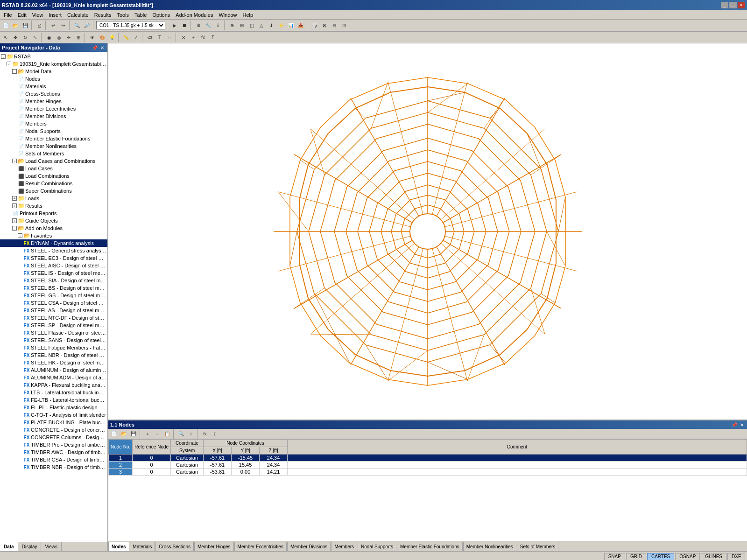 The width and height of the screenshot is (747, 560). Describe the element at coordinates (63, 25) in the screenshot. I see `redo-btn: ↪` at that location.